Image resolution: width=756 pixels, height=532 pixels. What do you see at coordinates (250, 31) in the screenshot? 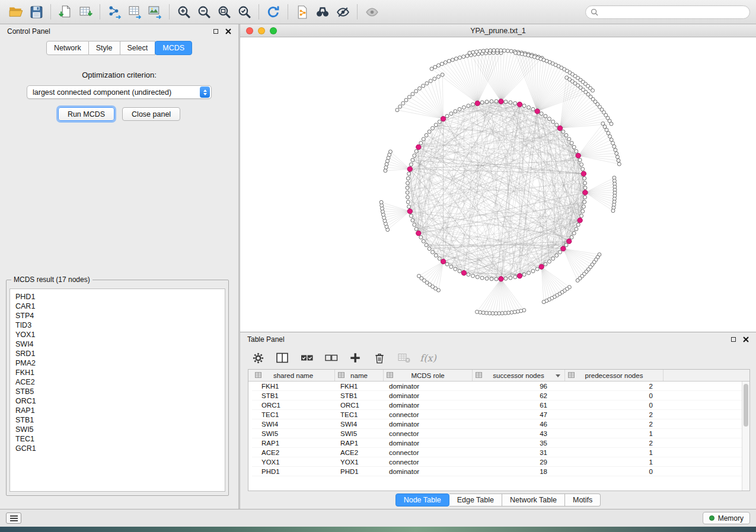
I see `window-close-button` at bounding box center [250, 31].